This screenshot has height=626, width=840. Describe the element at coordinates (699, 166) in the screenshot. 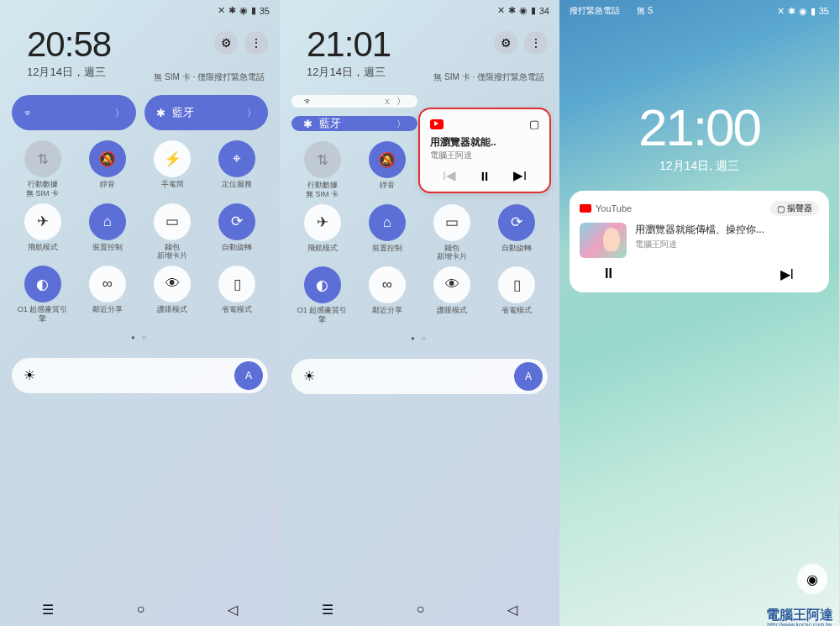

I see `lock-date: 12月14日, 週三` at that location.